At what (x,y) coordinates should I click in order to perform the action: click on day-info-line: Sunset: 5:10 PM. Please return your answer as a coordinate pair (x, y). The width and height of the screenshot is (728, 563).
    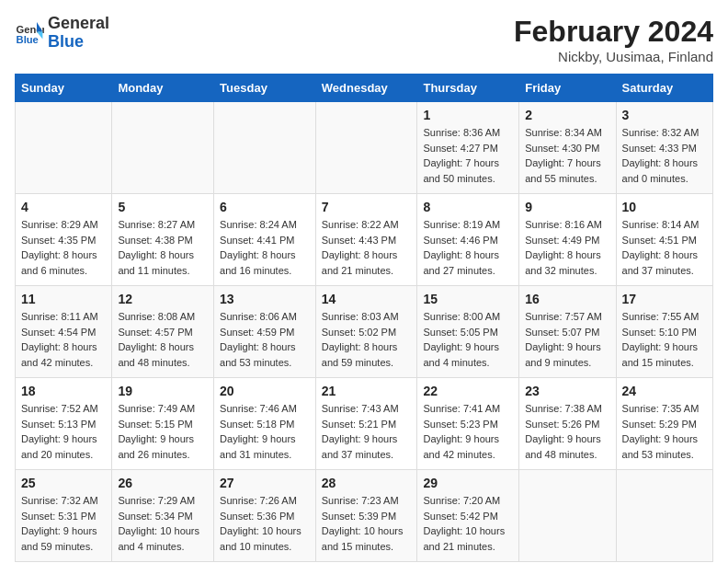
    Looking at the image, I should click on (665, 333).